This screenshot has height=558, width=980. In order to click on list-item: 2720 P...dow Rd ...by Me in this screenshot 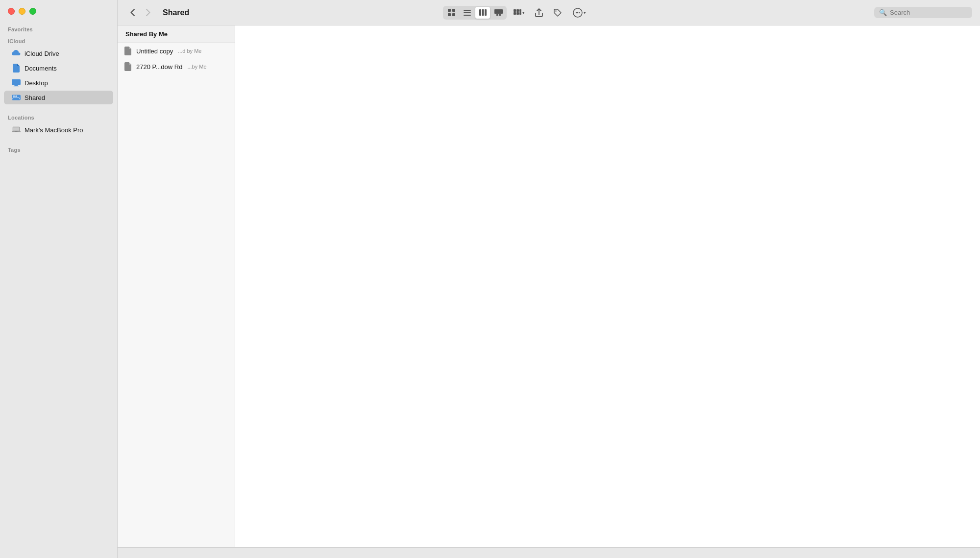, I will do `click(176, 67)`.